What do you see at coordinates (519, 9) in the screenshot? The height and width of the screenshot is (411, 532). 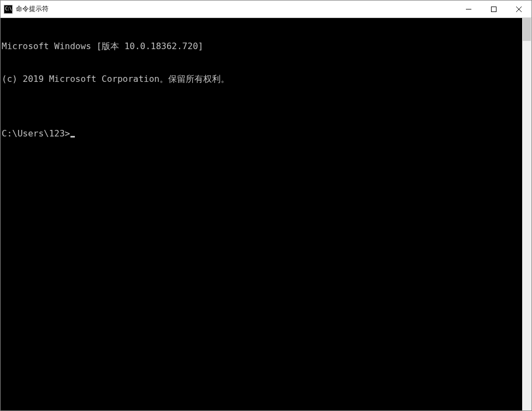 I see `close-button` at bounding box center [519, 9].